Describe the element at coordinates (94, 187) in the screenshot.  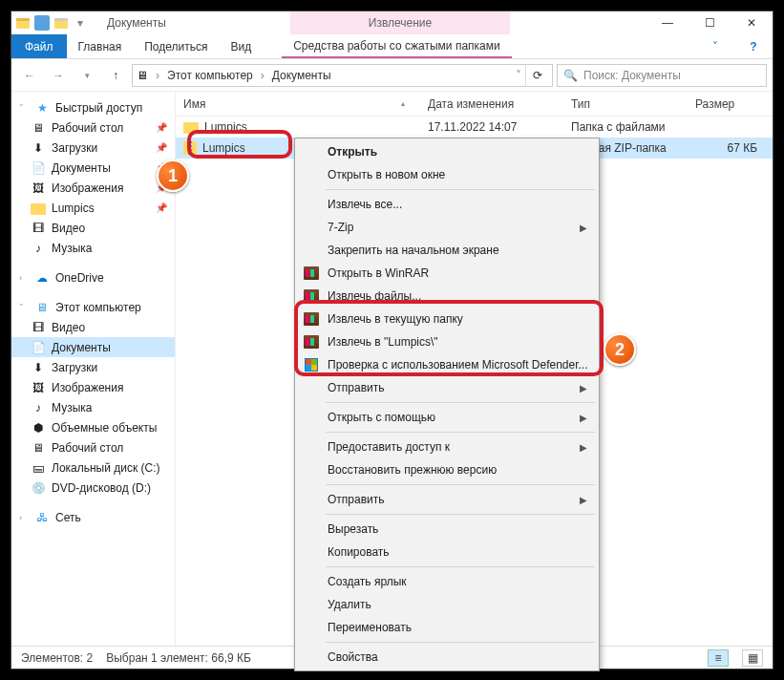
I see `sidebar-item: 🖼Изображения📌` at that location.